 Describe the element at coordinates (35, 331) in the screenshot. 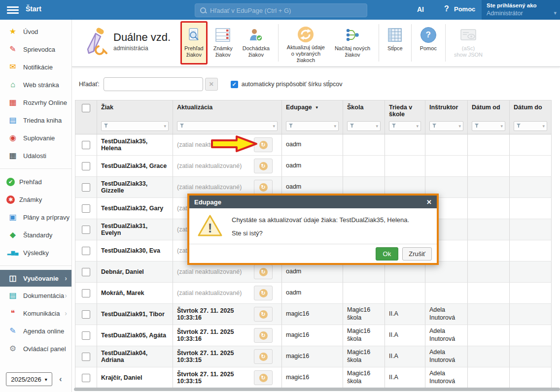

I see `sidebar-item-agenda-online: ✎Agenda online` at that location.